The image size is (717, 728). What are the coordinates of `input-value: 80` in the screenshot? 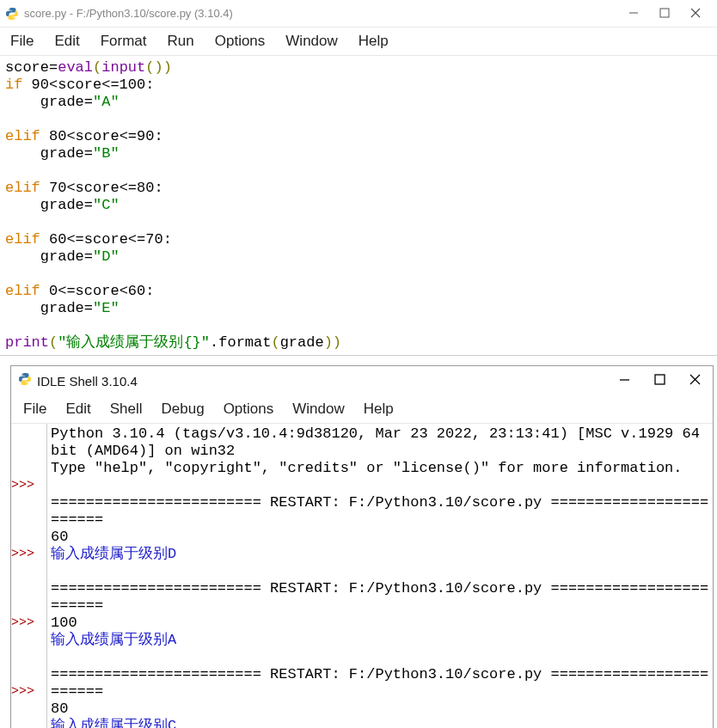 It's located at (59, 708).